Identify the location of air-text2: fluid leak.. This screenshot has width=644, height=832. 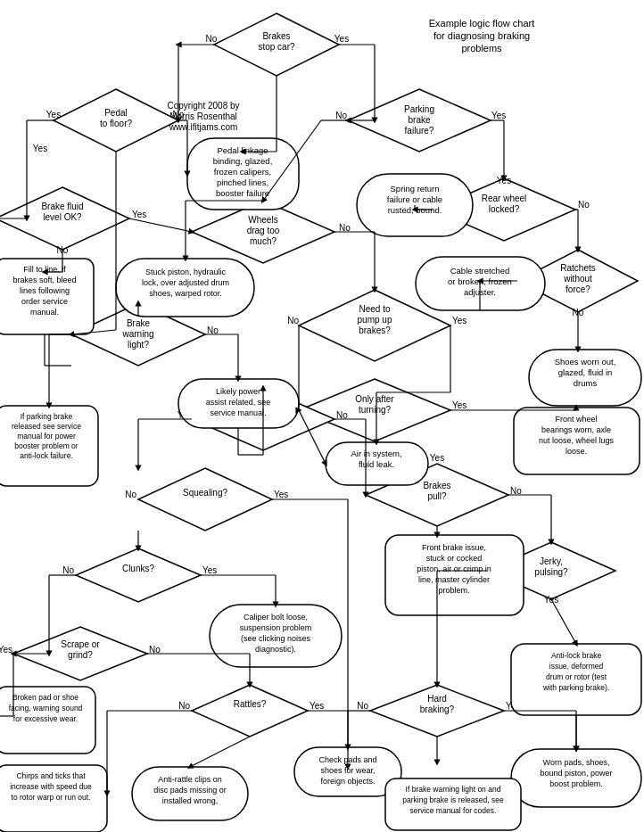
(376, 464).